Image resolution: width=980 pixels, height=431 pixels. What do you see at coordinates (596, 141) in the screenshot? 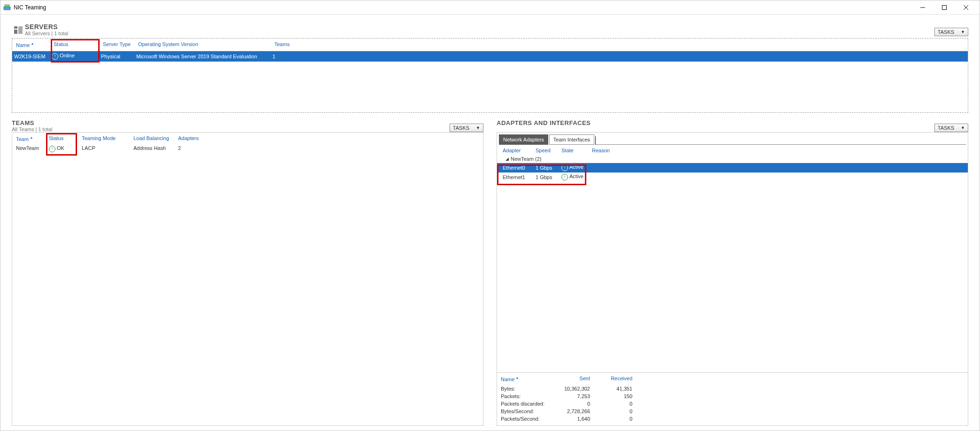
I see `text-cursor` at bounding box center [596, 141].